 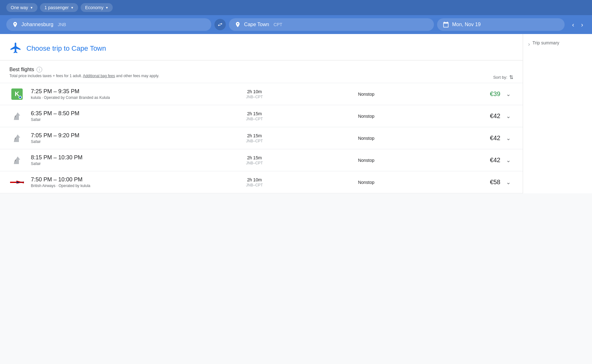 I want to click on origin-city: Johannesburg, so click(x=37, y=25).